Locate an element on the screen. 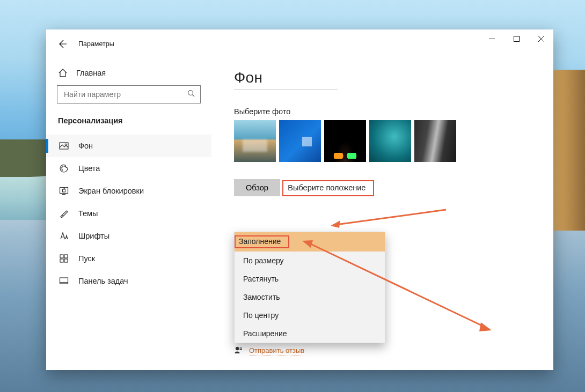 The width and height of the screenshot is (585, 392). fit-option-tile: Замостить is located at coordinates (310, 297).